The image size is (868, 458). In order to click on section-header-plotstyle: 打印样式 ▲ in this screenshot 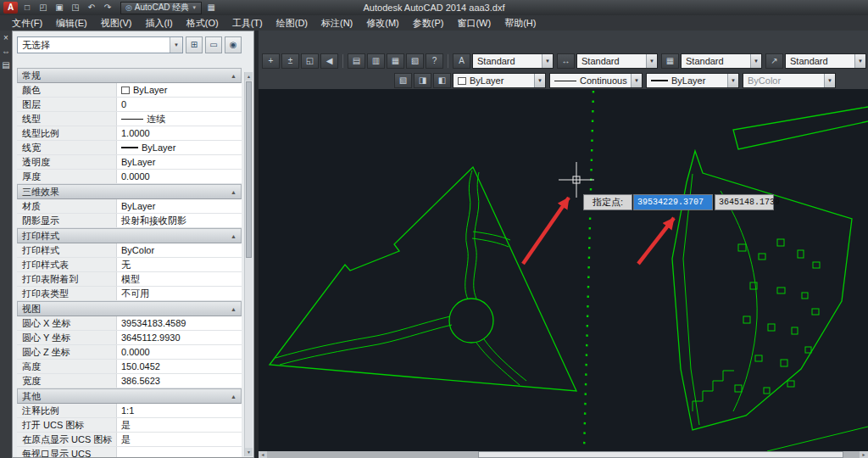, I will do `click(129, 236)`.